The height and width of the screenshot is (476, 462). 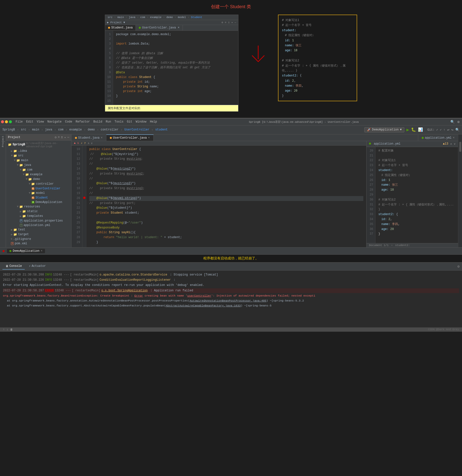 I want to click on yaml-code-pane: # 配置对象 # 对象写法1 # 起一个名字 + 冒号 student: # 指…, so click(x=417, y=195).